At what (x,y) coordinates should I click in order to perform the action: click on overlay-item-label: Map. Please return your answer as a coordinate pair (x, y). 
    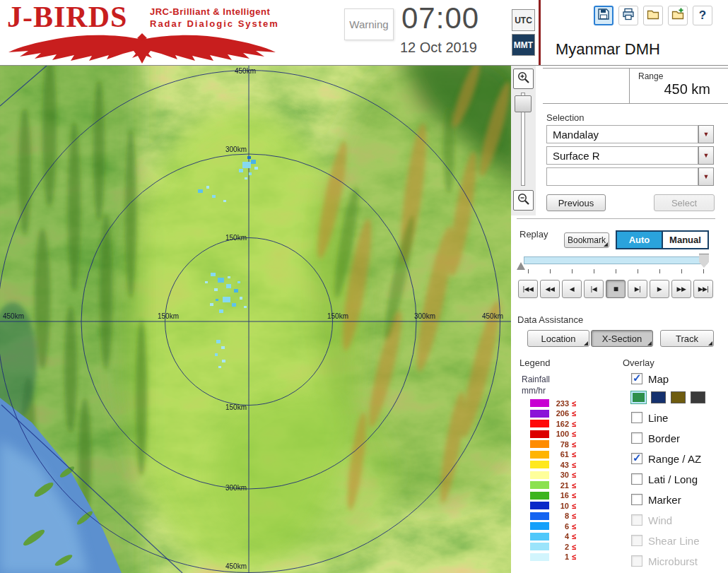
    Looking at the image, I should click on (659, 379).